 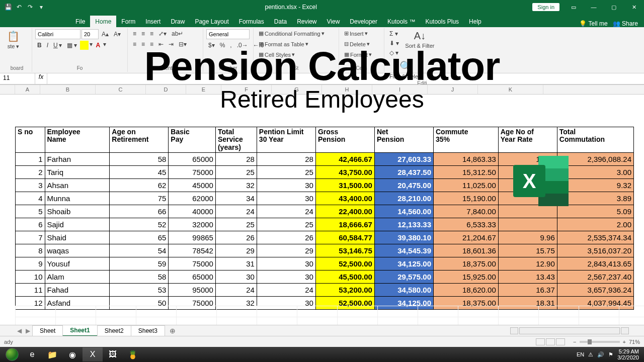 What do you see at coordinates (98, 45) in the screenshot?
I see `font-color-button: A` at bounding box center [98, 45].